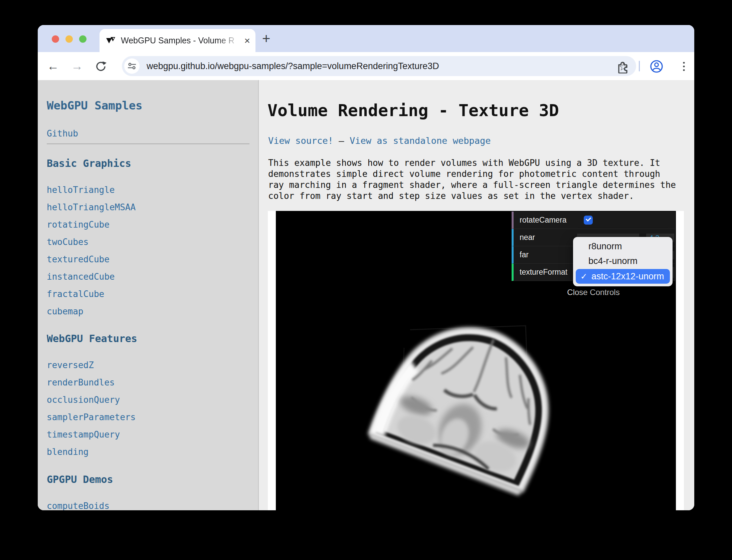 Image resolution: width=732 pixels, height=560 pixels. What do you see at coordinates (152, 105) in the screenshot?
I see `sidebar-title: WebGPU Samples` at bounding box center [152, 105].